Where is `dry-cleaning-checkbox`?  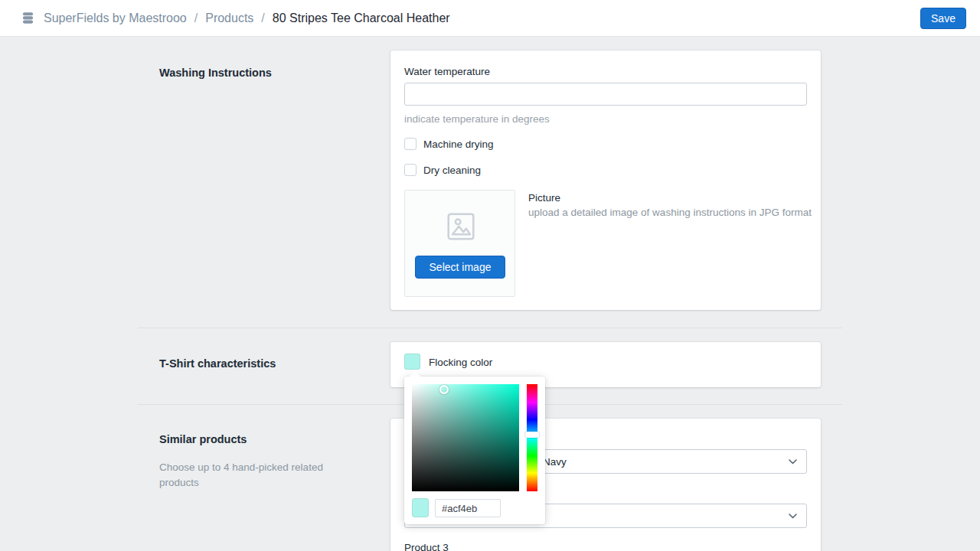 dry-cleaning-checkbox is located at coordinates (410, 170).